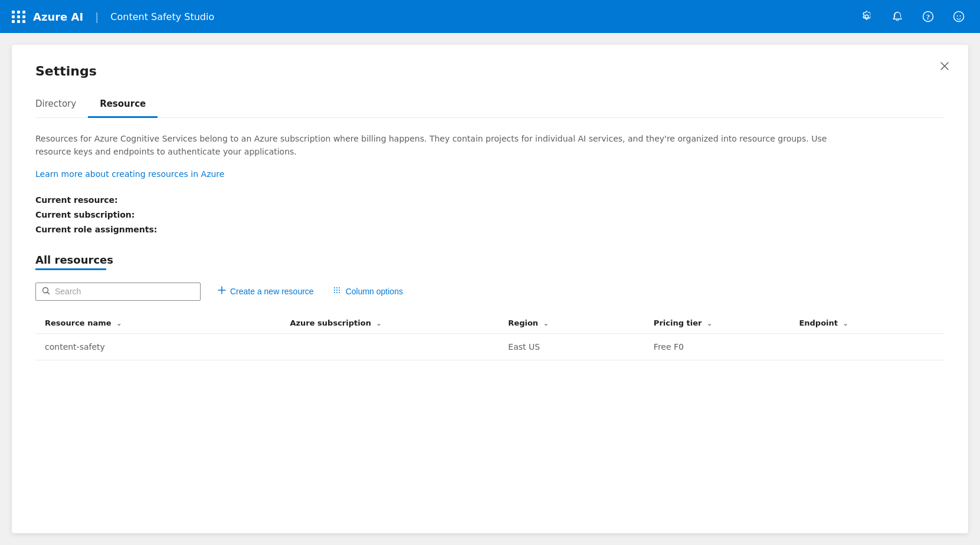  Describe the element at coordinates (959, 17) in the screenshot. I see `feedback-icon` at that location.